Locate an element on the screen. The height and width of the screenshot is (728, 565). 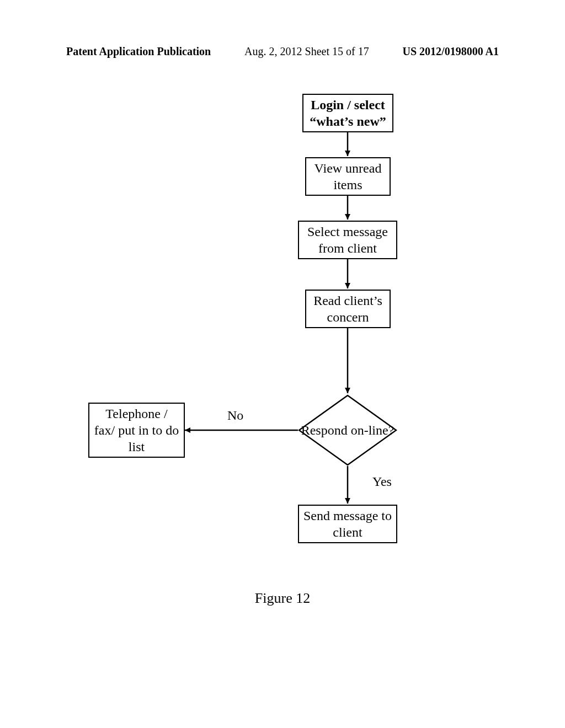
step-login: Login / select “what’s new” is located at coordinates (348, 113).